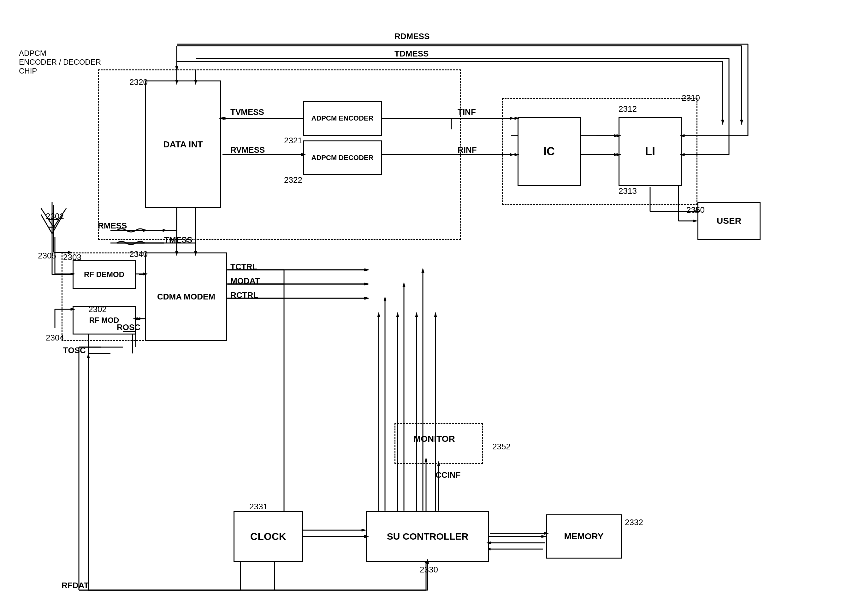  What do you see at coordinates (691, 98) in the screenshot?
I see `ref-2310: 2310` at bounding box center [691, 98].